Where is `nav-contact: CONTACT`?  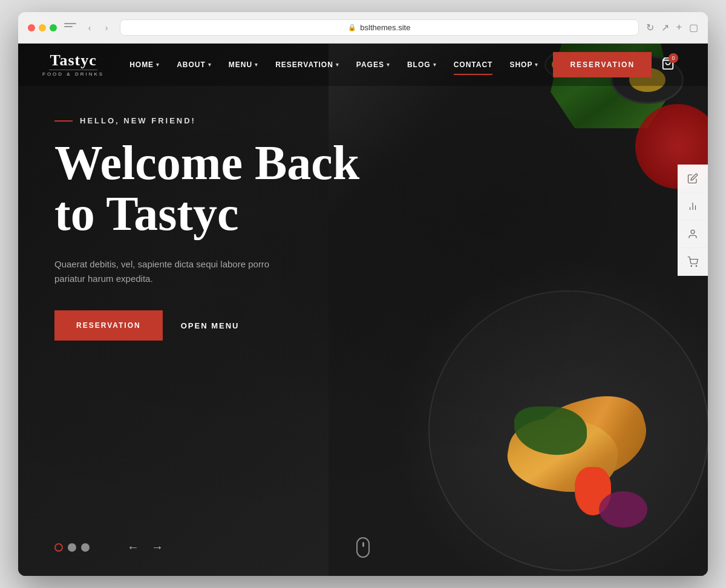
nav-contact: CONTACT is located at coordinates (473, 65).